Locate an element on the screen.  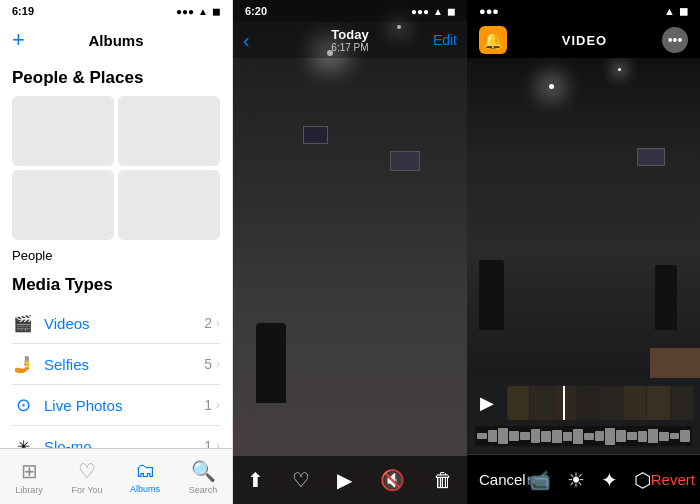
chevron-icon-2: › is located at coordinates (218, 364).